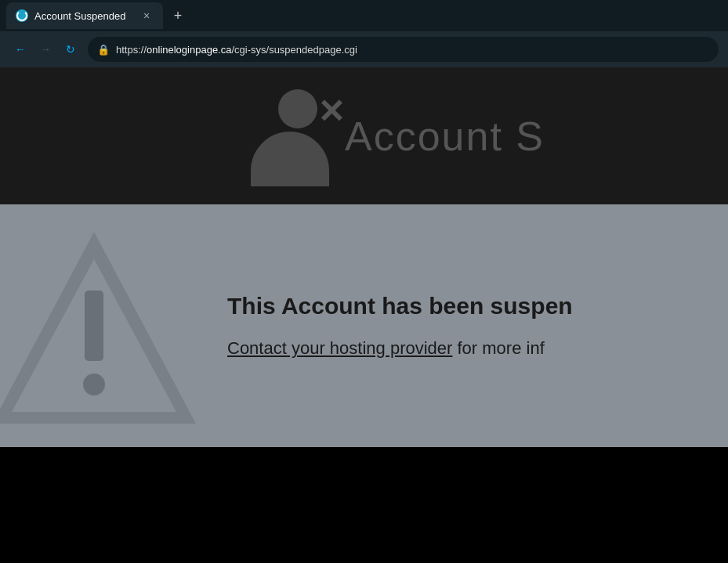 This screenshot has width=728, height=563. Describe the element at coordinates (94, 326) in the screenshot. I see `exclamation-bar` at that location.